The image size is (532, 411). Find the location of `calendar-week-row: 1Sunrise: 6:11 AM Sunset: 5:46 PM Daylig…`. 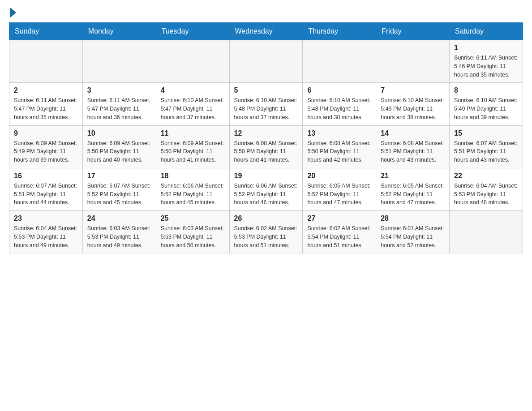

calendar-week-row: 1Sunrise: 6:11 AM Sunset: 5:46 PM Daylig… is located at coordinates (266, 62).